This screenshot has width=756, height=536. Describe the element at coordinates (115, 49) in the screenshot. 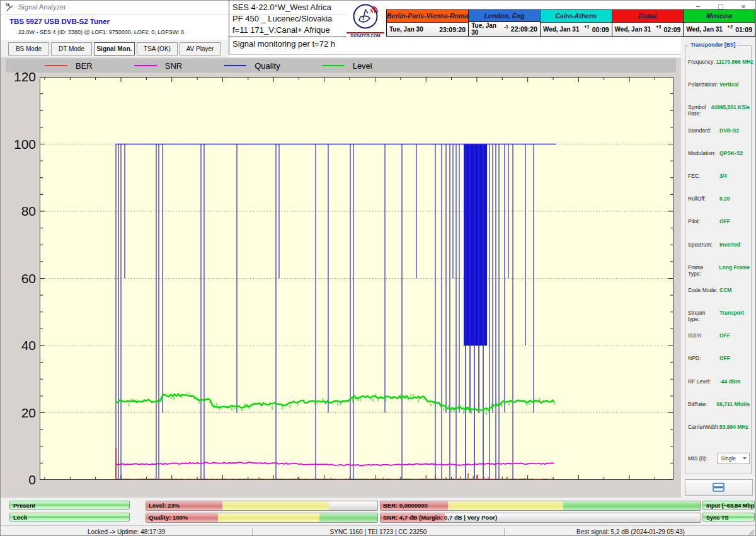

I see `tabs: BS ModeDT ModeSignal Mon.TSA (OK)AV Play…` at that location.